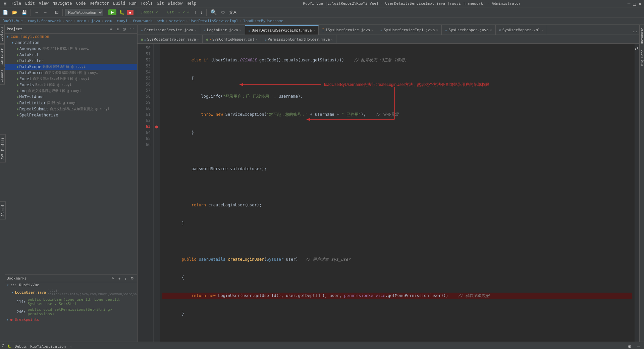  What do you see at coordinates (214, 12) in the screenshot?
I see `search-everywhere-button: 🔍` at bounding box center [214, 12].